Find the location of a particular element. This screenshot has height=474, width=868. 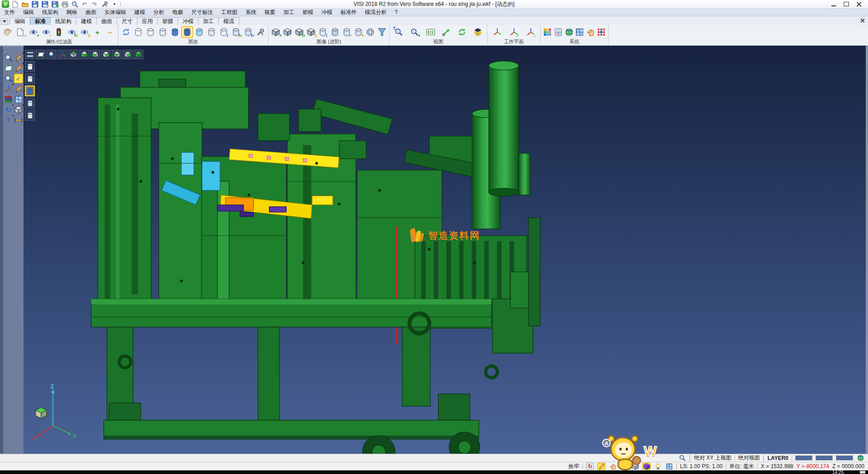

workplane-move-button: → is located at coordinates (531, 32).